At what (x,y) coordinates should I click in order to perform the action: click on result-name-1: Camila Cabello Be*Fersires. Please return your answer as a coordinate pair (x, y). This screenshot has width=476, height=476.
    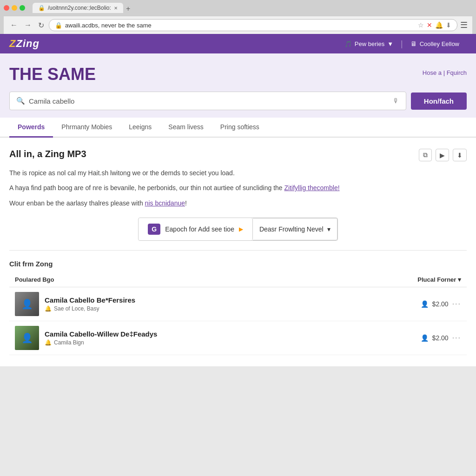
    Looking at the image, I should click on (193, 300).